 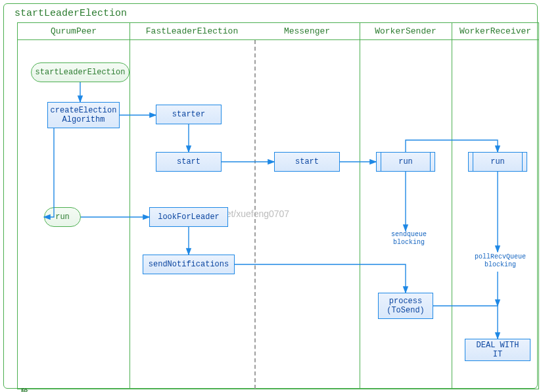 I want to click on node-run-qp: run, so click(x=62, y=217).